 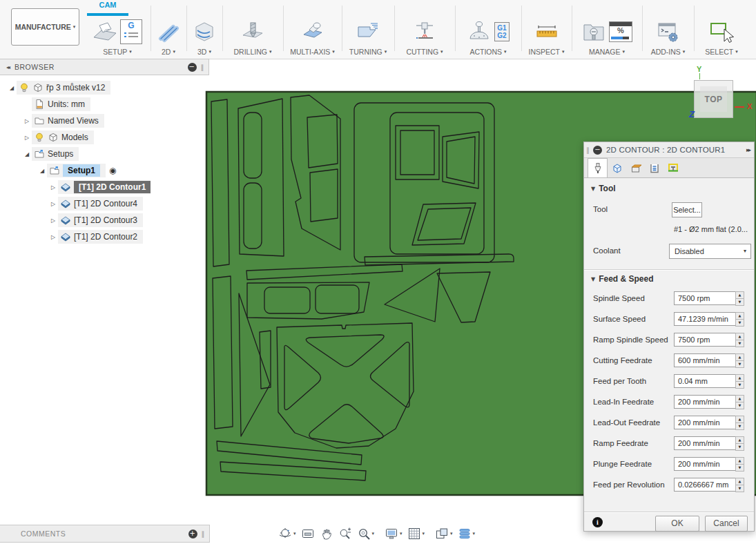 What do you see at coordinates (706, 319) in the screenshot?
I see `surface-speed-input: 47.1239 m/min` at bounding box center [706, 319].